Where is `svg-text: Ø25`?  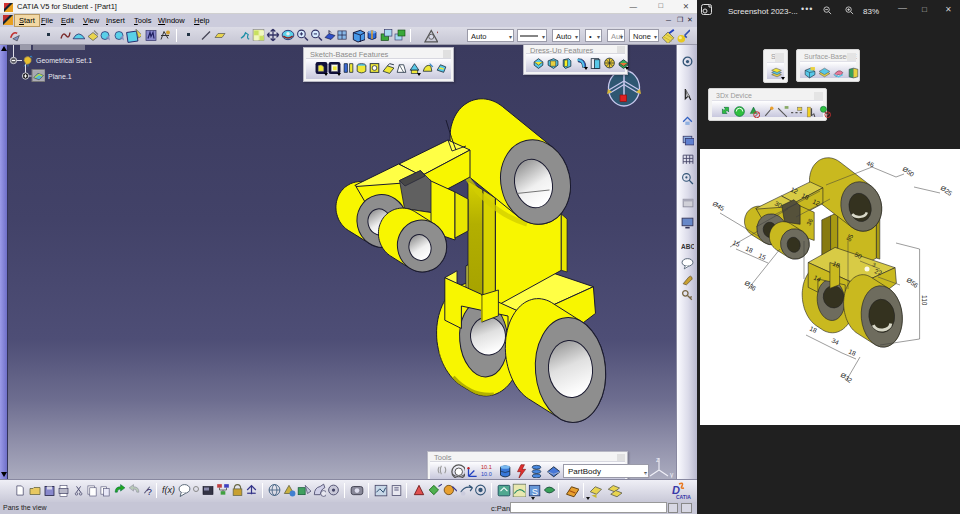
svg-text: Ø25 is located at coordinates (946, 190).